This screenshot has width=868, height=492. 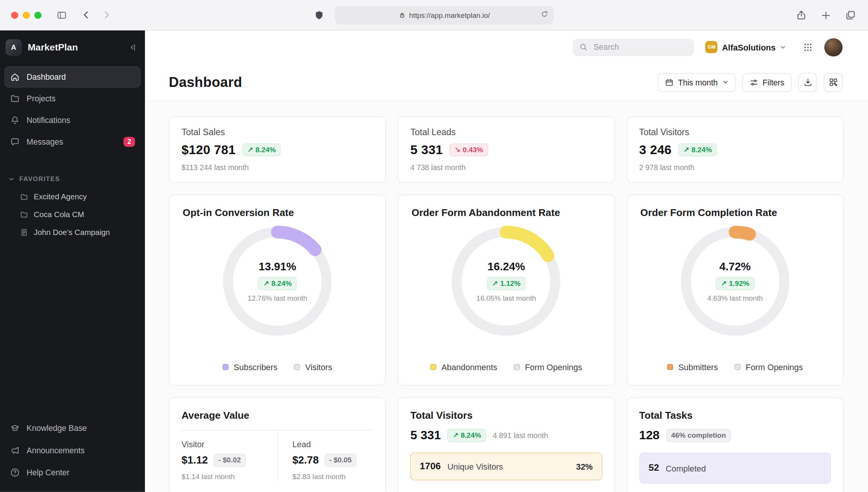 I want to click on avatar, so click(x=833, y=47).